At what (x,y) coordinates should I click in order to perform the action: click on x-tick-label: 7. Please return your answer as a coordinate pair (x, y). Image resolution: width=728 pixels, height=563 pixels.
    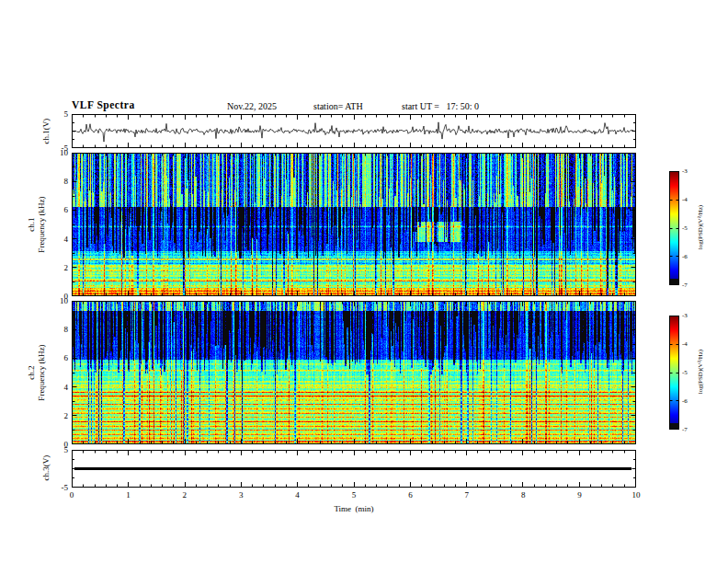
    Looking at the image, I should click on (467, 495).